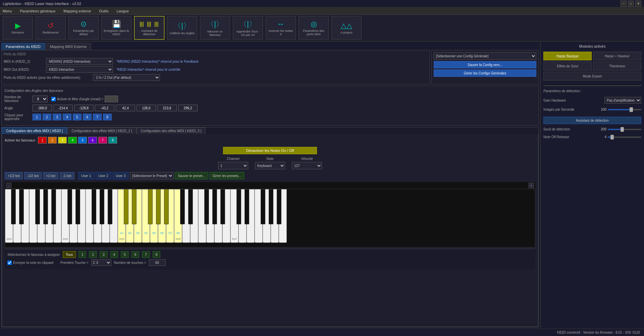  I want to click on plus-half-ton-button: +1/2 ton, so click(14, 176).